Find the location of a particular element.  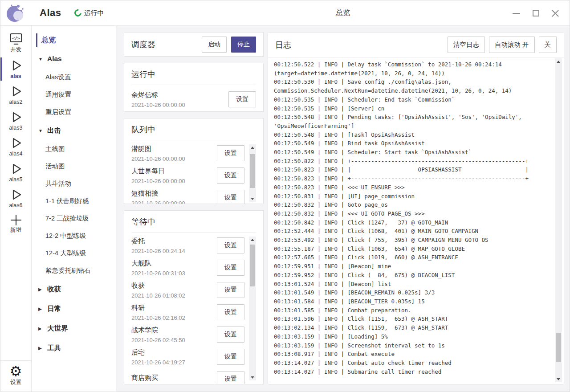

autoscroll-toggle-button: 自动滚动 开 is located at coordinates (512, 45).